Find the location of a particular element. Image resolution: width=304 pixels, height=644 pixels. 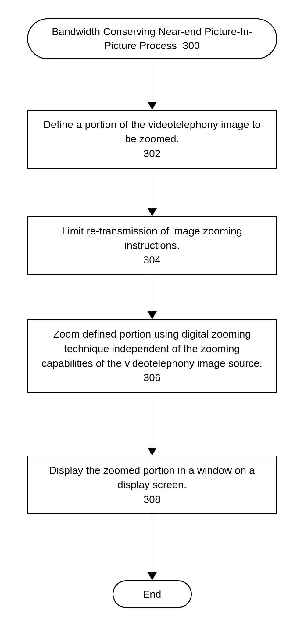

step-ref: 306 is located at coordinates (152, 377).